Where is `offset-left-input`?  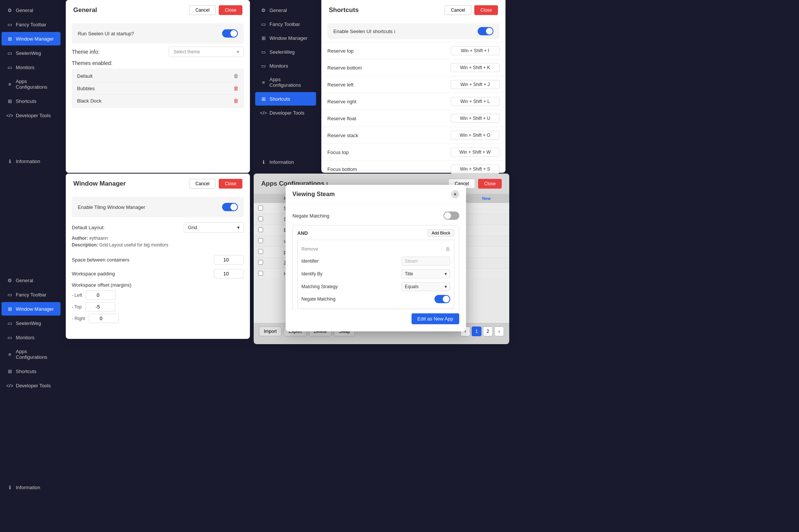 offset-left-input is located at coordinates (101, 295).